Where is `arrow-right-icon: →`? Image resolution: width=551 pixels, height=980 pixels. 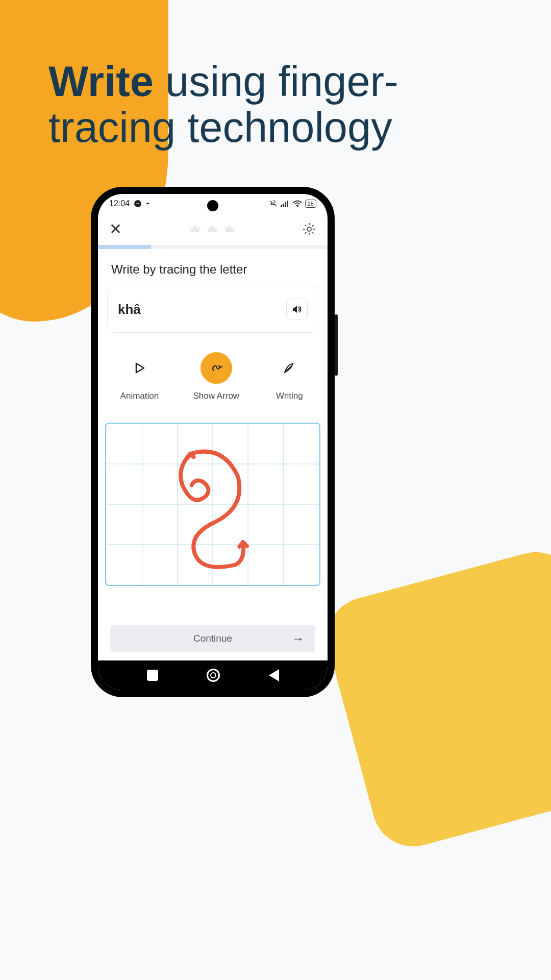
arrow-right-icon: → is located at coordinates (298, 639).